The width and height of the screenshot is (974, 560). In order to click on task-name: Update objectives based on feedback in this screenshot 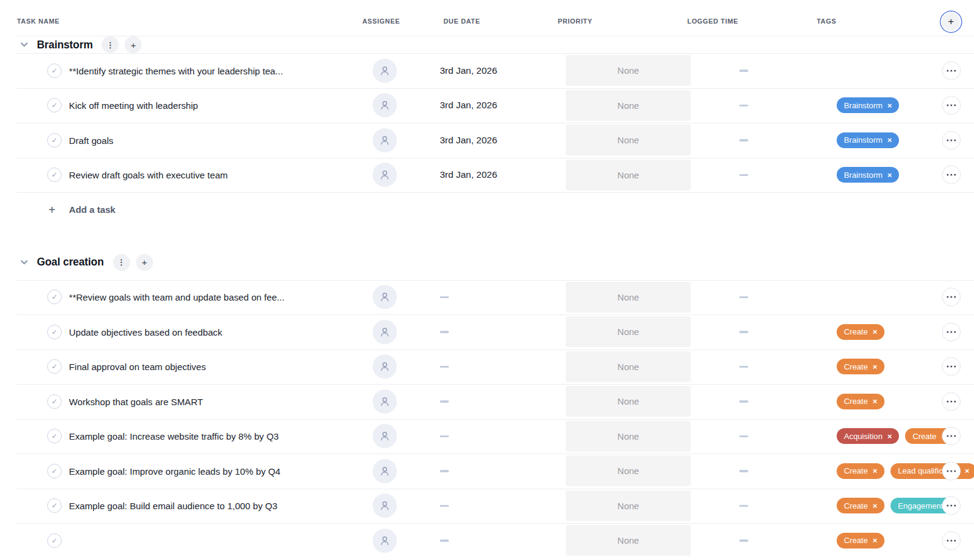, I will do `click(145, 331)`.